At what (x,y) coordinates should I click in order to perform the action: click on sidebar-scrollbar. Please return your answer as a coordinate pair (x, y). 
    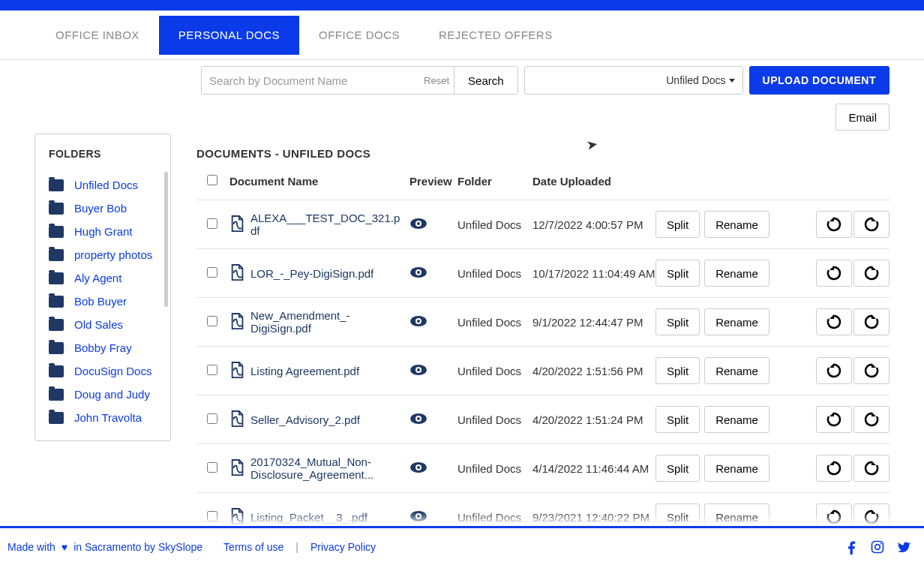
    Looking at the image, I should click on (166, 239).